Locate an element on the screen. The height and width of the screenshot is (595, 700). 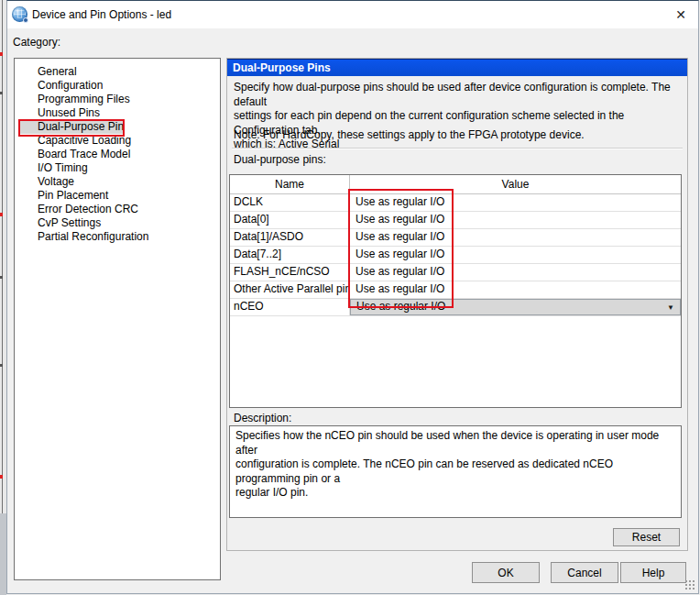
pin-name: Other Active Parallel pins is located at coordinates (290, 290).